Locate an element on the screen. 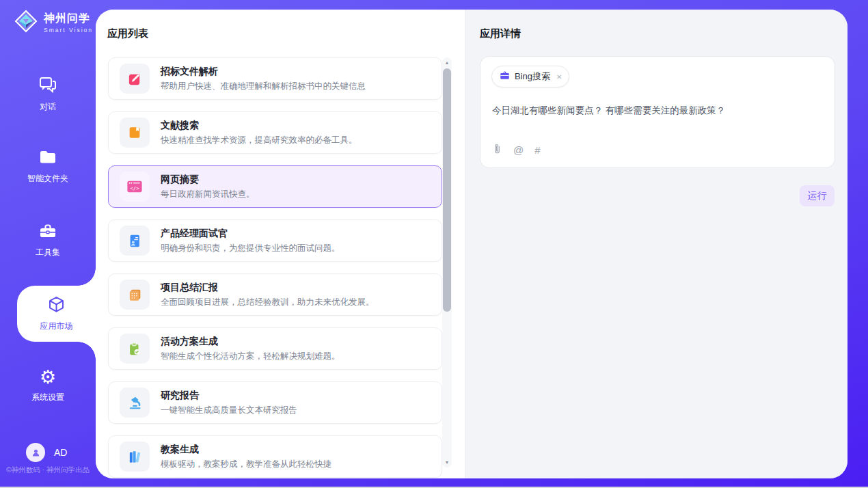 The width and height of the screenshot is (868, 488). app-card: 项目总结汇报 全面回顾项目进展，总结经验教训，助力未来优化发展。 is located at coordinates (275, 295).